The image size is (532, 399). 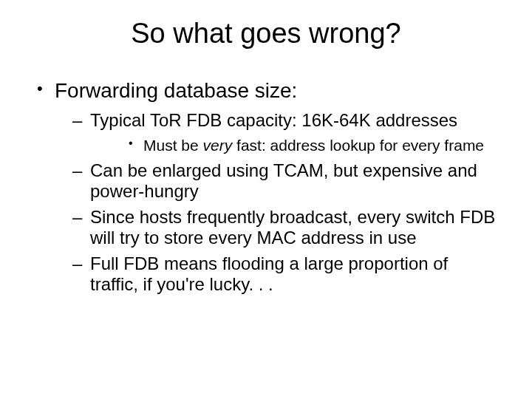 I want to click on bullet-l2c-text: Since hosts frequently broadcast, every …, so click(x=293, y=228).